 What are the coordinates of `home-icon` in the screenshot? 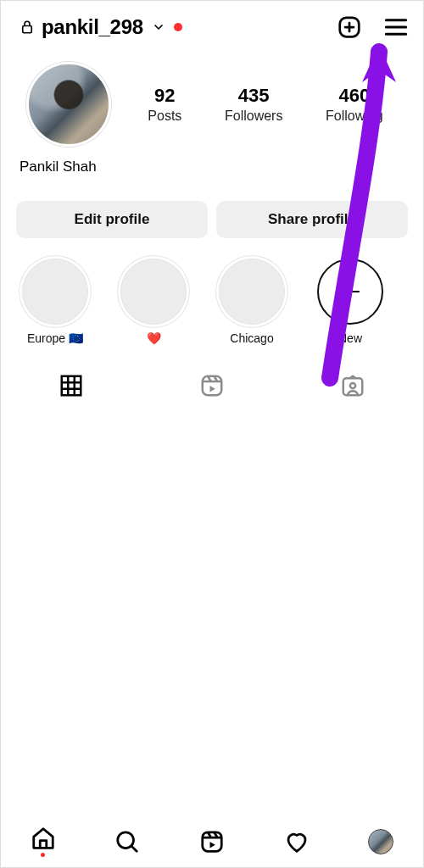 It's located at (43, 838).